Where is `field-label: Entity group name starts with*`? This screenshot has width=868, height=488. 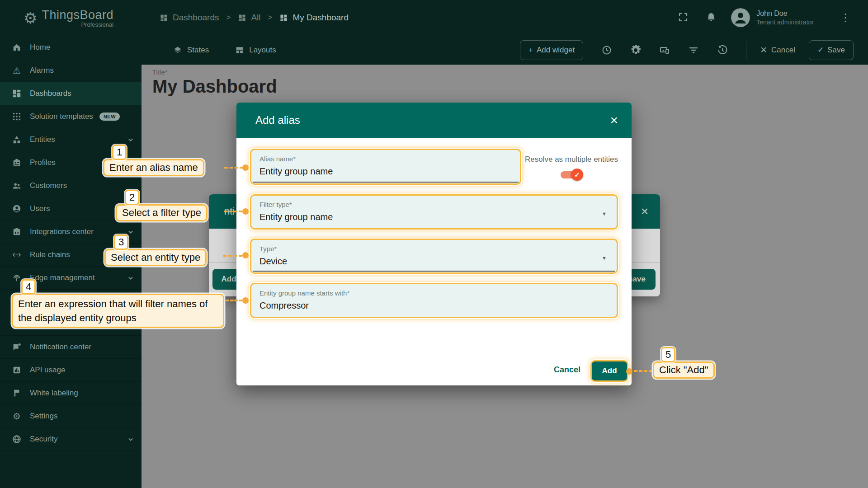
field-label: Entity group name starts with* is located at coordinates (434, 293).